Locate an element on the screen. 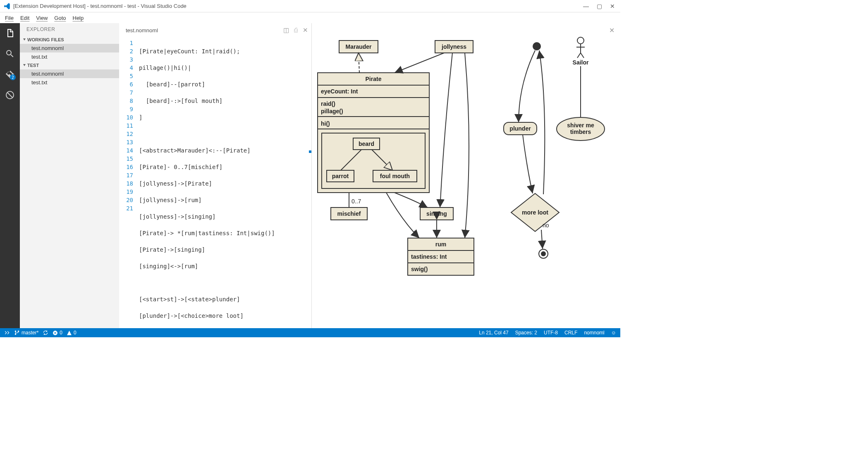  svg-text: foul mouth is located at coordinates (395, 176).